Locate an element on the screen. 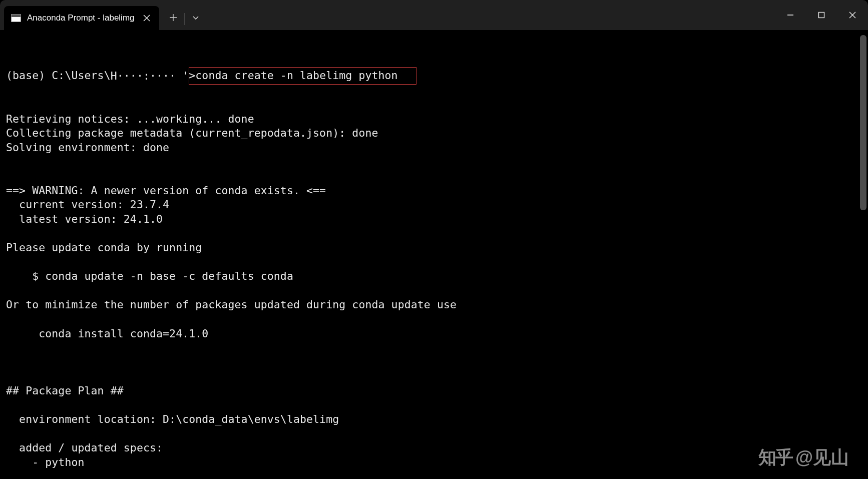 The height and width of the screenshot is (479, 868). chevron-down-icon is located at coordinates (196, 18).